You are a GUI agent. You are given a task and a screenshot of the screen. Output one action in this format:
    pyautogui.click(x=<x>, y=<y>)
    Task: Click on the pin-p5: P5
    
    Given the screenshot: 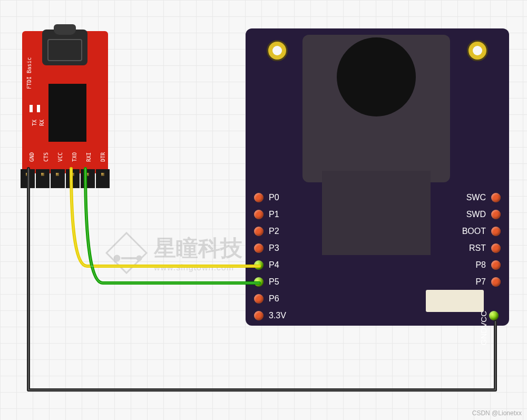 What is the action you would take?
    pyautogui.click(x=270, y=282)
    